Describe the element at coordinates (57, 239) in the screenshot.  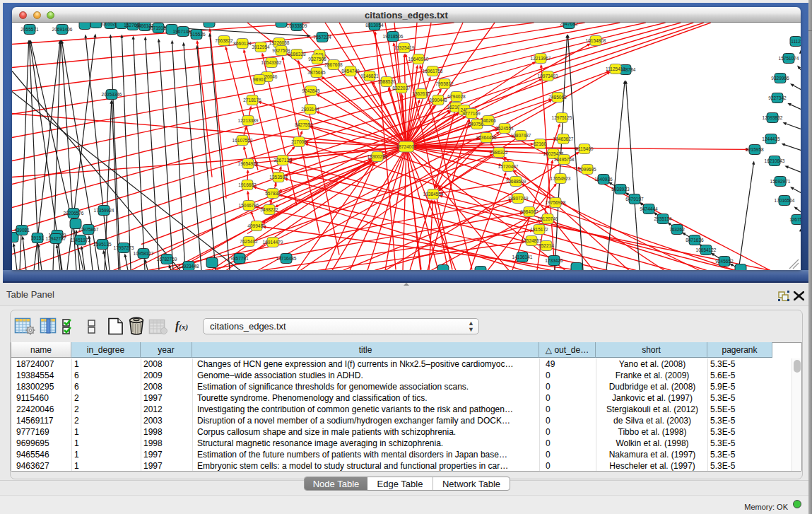
I see `svg-text: 12942737` at that location.